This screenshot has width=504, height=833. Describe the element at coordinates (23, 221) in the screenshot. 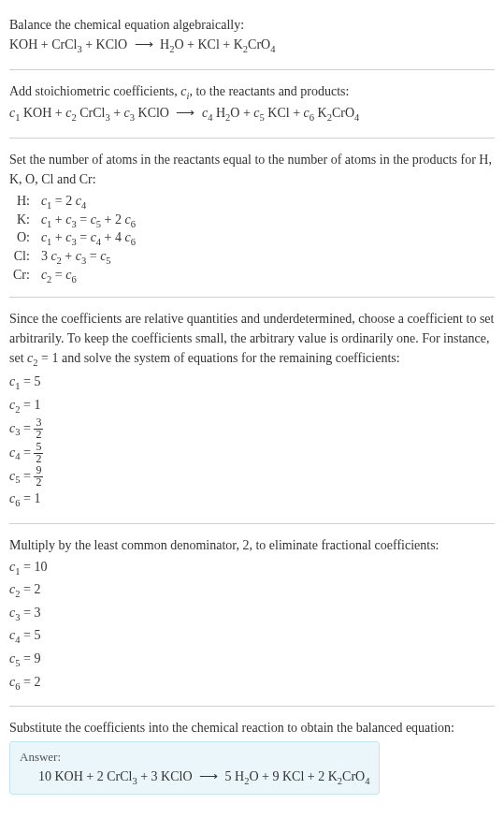

I see `atom-label: K:` at that location.